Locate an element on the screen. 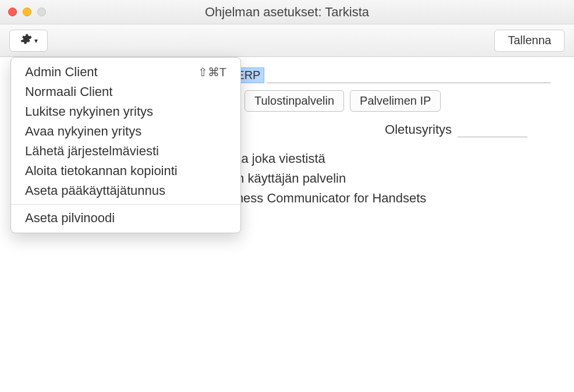  default-company-label: Oletusyritys is located at coordinates (418, 130).